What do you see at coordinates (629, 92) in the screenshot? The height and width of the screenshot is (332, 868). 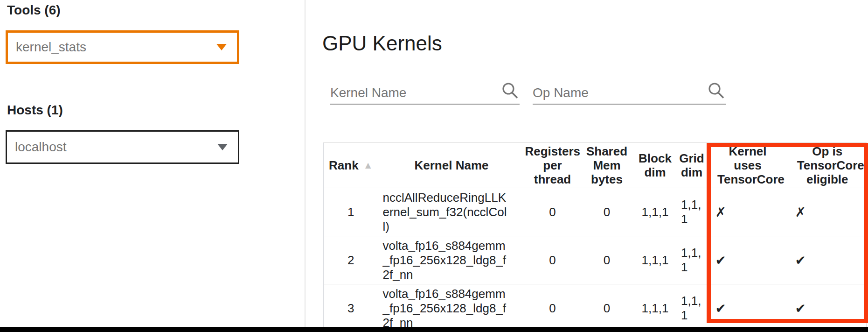 I see `op-name-filter-input: Op Name` at bounding box center [629, 92].